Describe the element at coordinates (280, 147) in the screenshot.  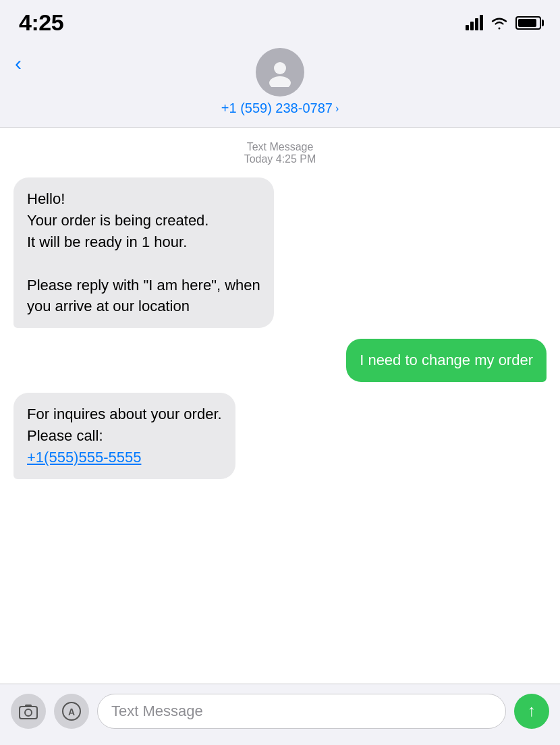
I see `timestamp-label: Text Message` at that location.